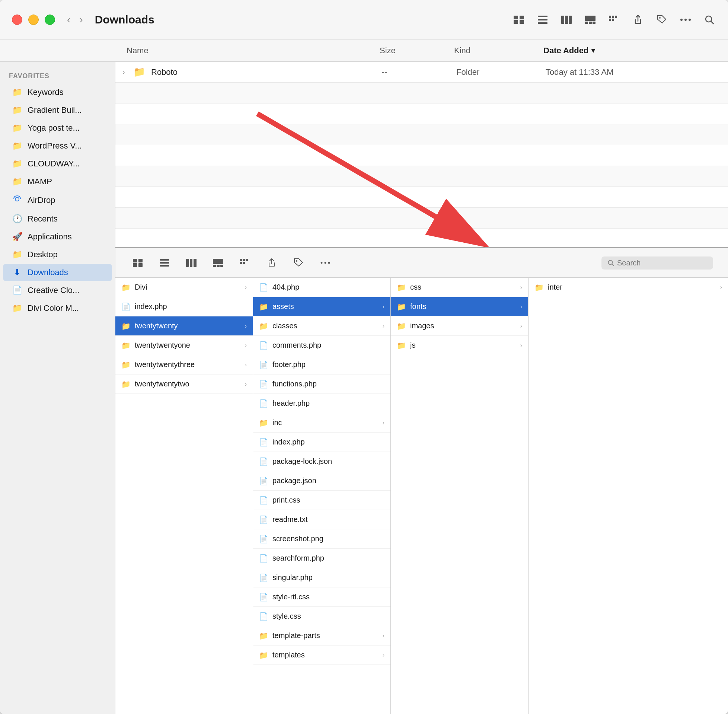  Describe the element at coordinates (322, 558) in the screenshot. I see `browser-row-searchform-php: 📄 searchform.php` at that location.